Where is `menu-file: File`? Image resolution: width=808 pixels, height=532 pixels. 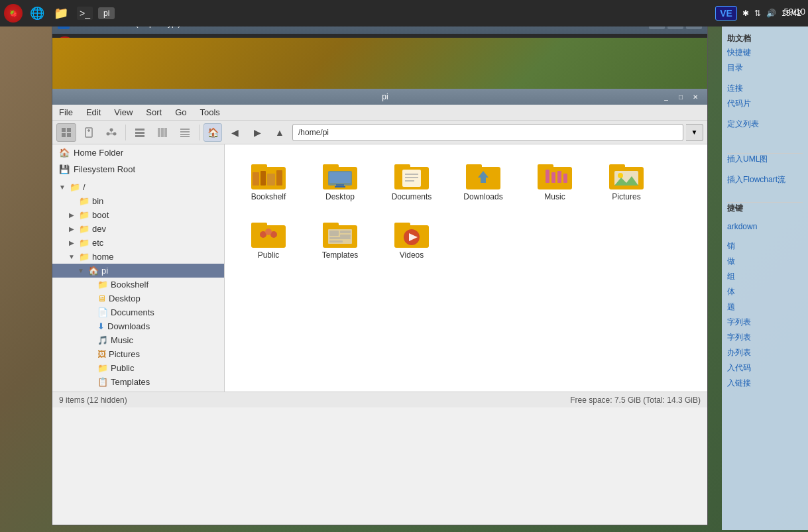 menu-file: File is located at coordinates (66, 113).